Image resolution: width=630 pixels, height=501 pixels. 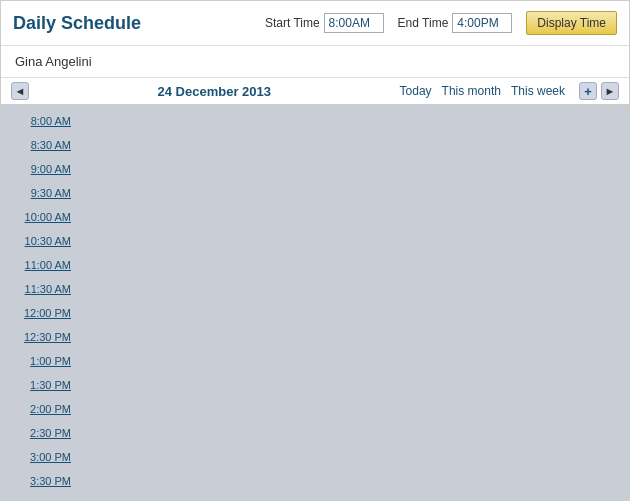 What do you see at coordinates (44, 481) in the screenshot?
I see `time-label: 3:30 PM` at bounding box center [44, 481].